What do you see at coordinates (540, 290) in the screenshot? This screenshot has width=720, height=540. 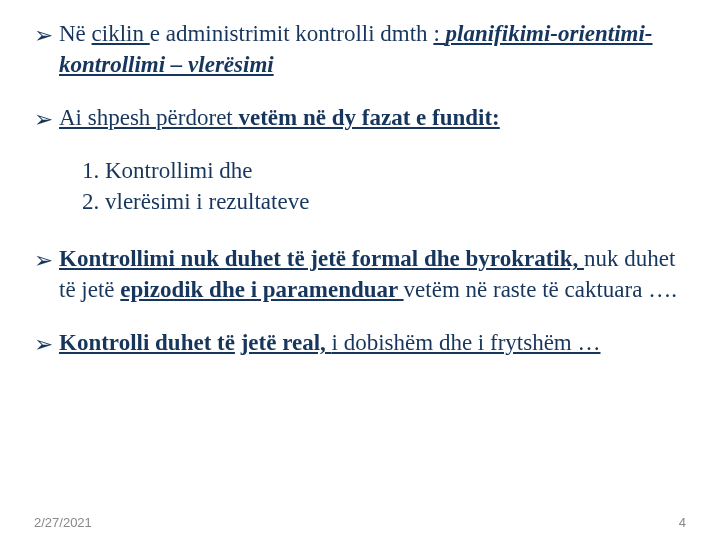 I see `b3-p5: vetëm në raste të caktuara ….` at bounding box center [540, 290].